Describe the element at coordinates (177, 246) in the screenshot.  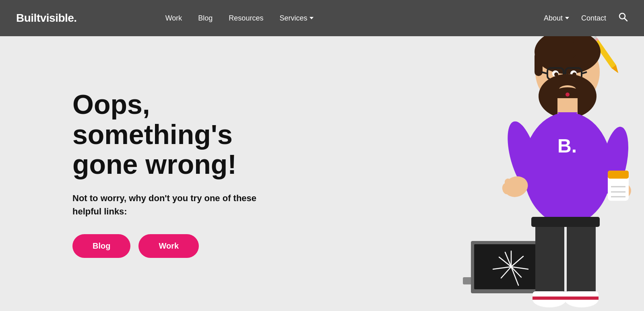
I see `hero-buttons: Blog Work` at that location.